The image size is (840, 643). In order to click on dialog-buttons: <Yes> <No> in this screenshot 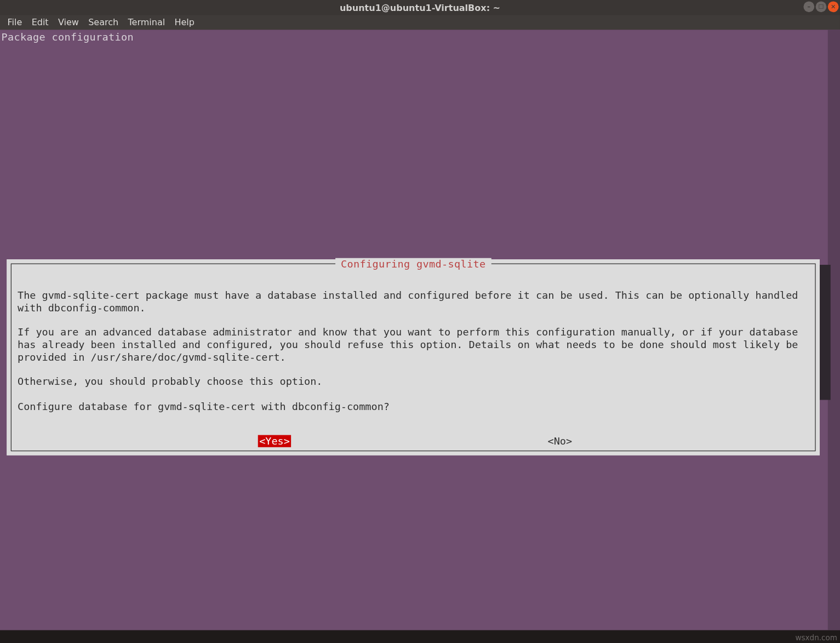, I will do `click(413, 441)`.